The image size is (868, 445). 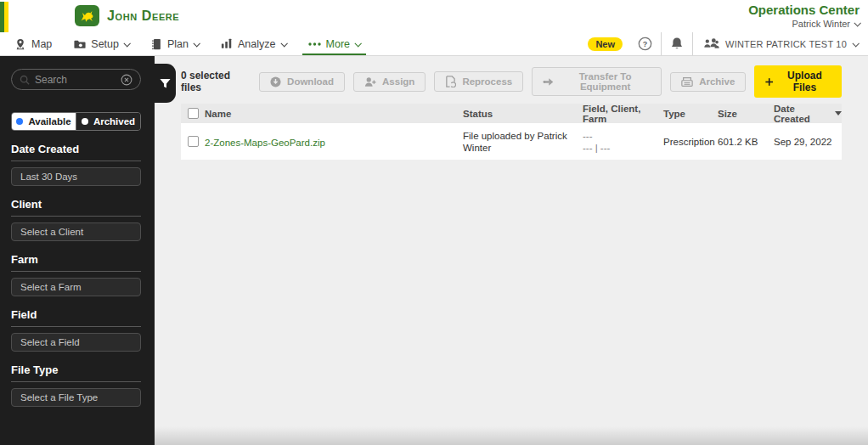 I want to click on column-header-name: Name, so click(x=334, y=114).